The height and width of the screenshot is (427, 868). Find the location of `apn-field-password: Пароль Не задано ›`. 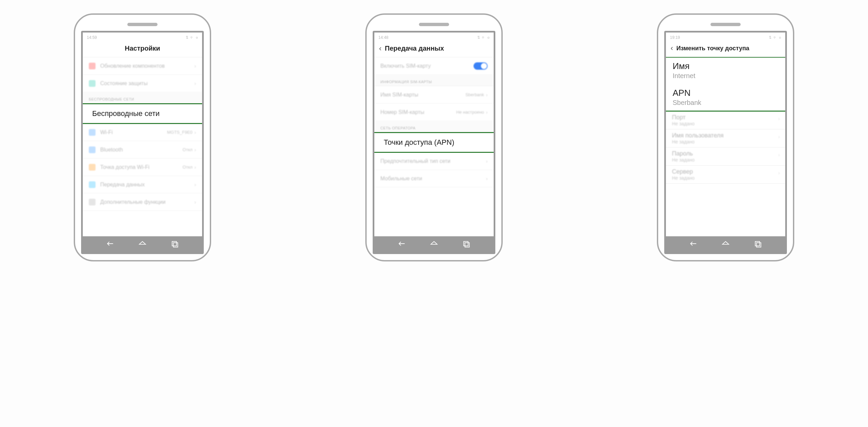

apn-field-password: Пароль Не задано › is located at coordinates (725, 156).